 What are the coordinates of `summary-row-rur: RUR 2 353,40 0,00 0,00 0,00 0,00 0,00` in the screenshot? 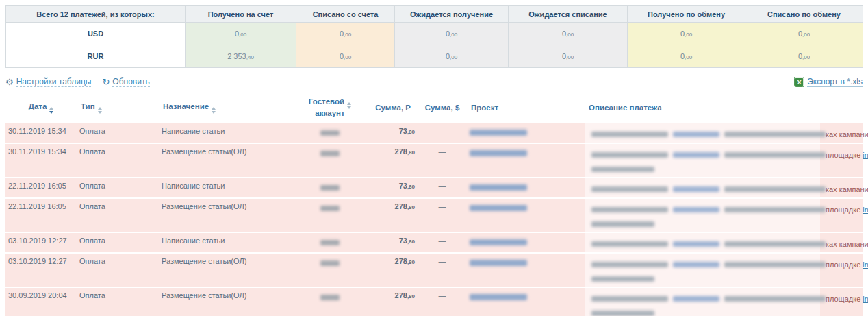 It's located at (435, 56).